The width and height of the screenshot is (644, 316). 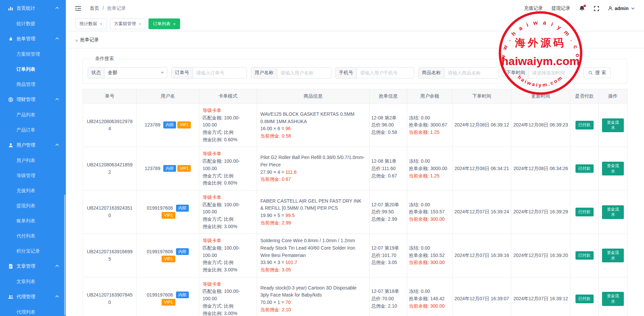 I want to click on sidebar-scrollbar, so click(x=65, y=255).